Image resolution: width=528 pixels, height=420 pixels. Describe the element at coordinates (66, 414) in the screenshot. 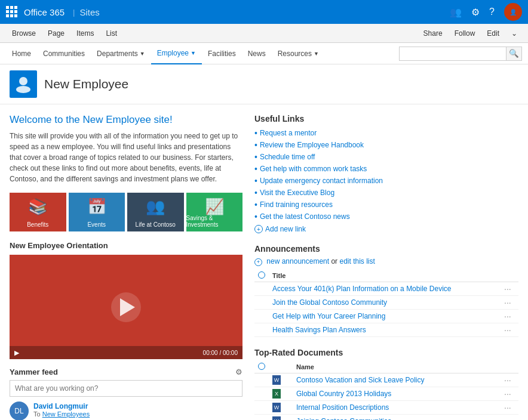

I see `yammer-post-1-group: New Employees` at that location.